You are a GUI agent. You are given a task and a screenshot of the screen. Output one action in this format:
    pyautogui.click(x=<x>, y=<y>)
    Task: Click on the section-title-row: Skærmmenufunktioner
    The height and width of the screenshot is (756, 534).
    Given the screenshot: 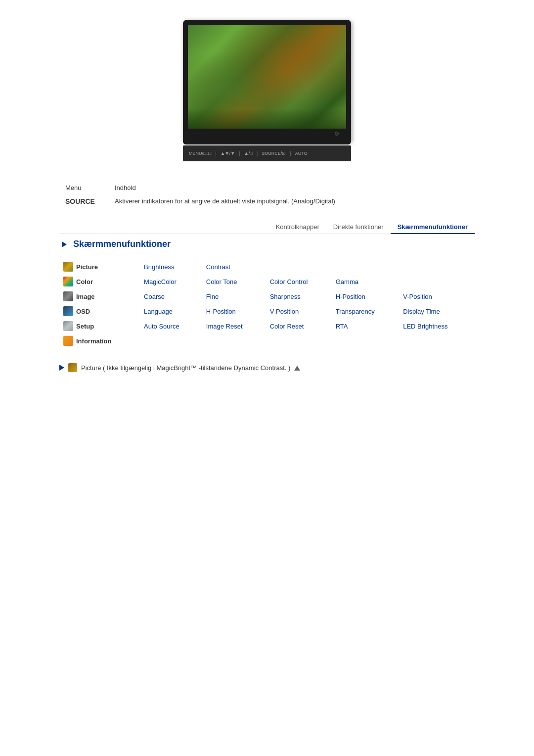 What is the action you would take?
    pyautogui.click(x=267, y=244)
    